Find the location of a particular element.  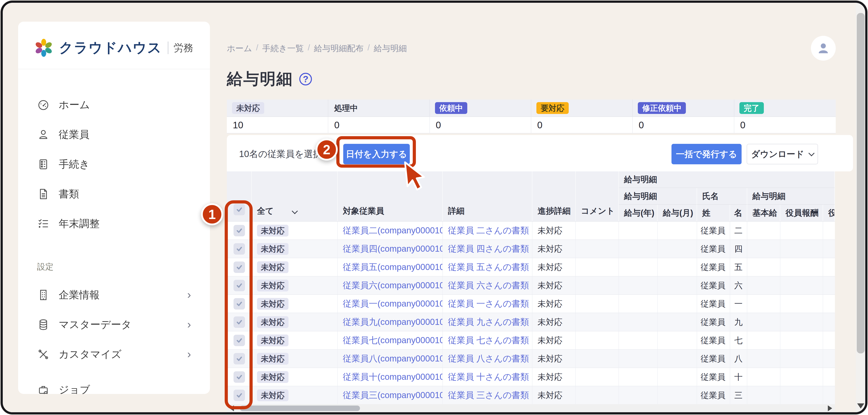

status-tab-label: 完了 is located at coordinates (751, 108).